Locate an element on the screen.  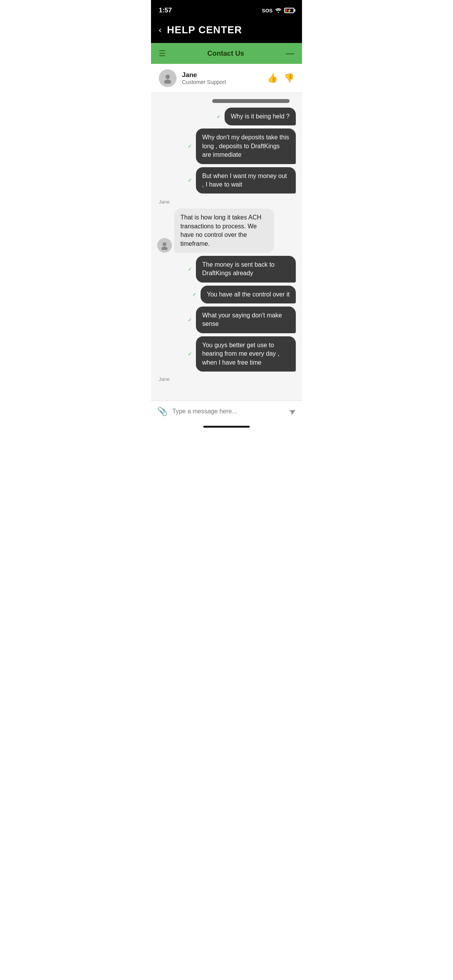
page-title: HELP CENTER is located at coordinates (204, 30).